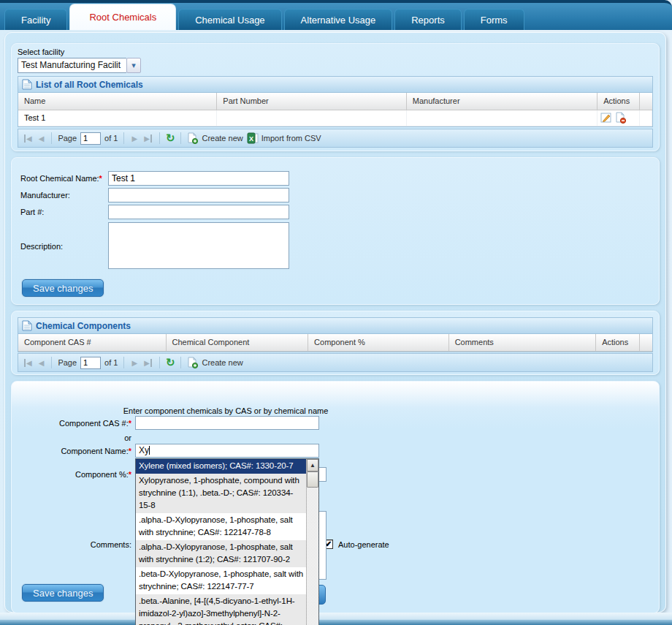 The height and width of the screenshot is (625, 672). What do you see at coordinates (428, 19) in the screenshot?
I see `tab-reports: Reports` at bounding box center [428, 19].